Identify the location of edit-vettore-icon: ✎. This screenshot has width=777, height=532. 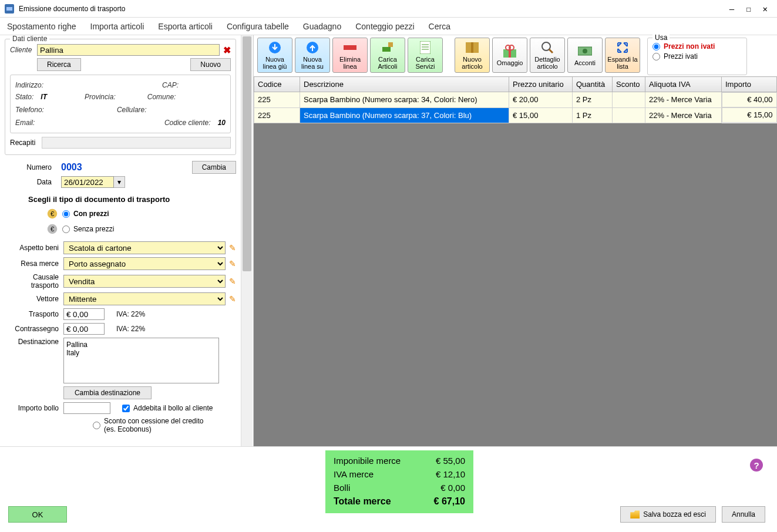
(233, 299).